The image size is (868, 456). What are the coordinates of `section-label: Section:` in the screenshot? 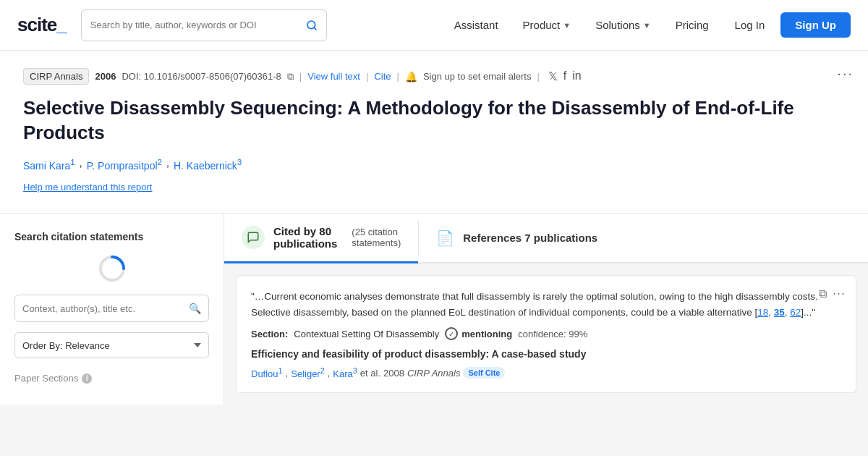 It's located at (269, 334).